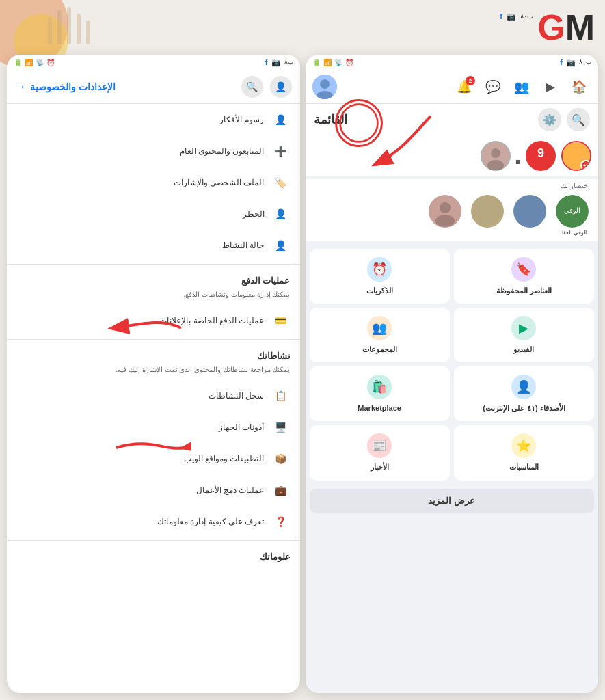 The width and height of the screenshot is (605, 700). What do you see at coordinates (576, 63) in the screenshot?
I see `right-status-right: f 📷 ب٨٠` at bounding box center [576, 63].